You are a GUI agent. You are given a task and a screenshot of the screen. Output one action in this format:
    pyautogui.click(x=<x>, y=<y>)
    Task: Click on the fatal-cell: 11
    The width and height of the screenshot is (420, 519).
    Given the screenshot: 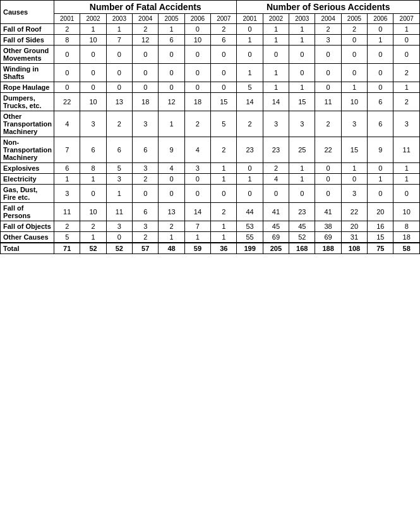 What is the action you would take?
    pyautogui.click(x=67, y=212)
    